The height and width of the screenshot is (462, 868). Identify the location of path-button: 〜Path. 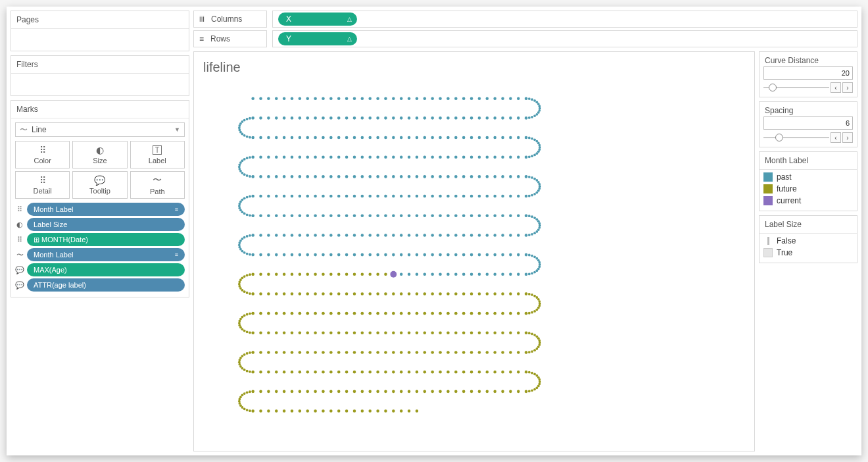
(158, 185).